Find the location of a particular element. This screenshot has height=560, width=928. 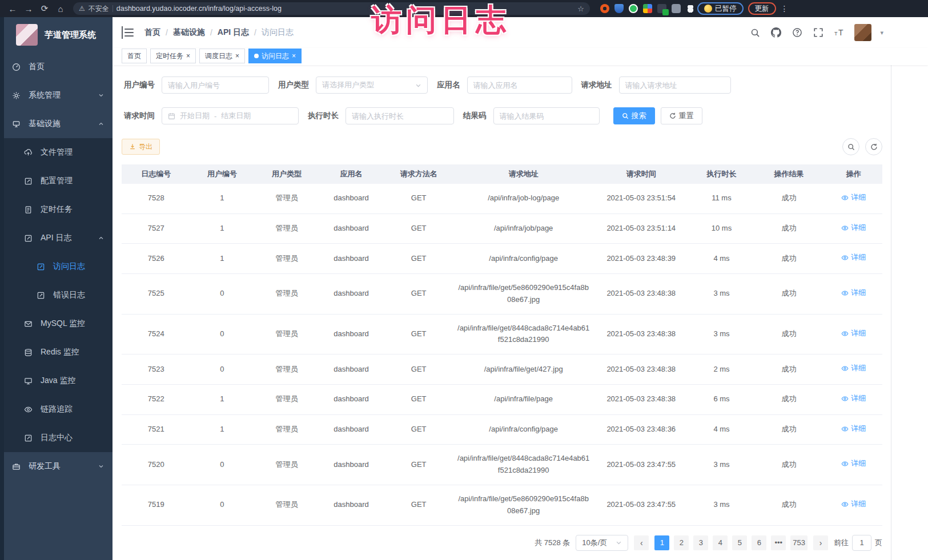

browser-forward-icon: → is located at coordinates (29, 9).